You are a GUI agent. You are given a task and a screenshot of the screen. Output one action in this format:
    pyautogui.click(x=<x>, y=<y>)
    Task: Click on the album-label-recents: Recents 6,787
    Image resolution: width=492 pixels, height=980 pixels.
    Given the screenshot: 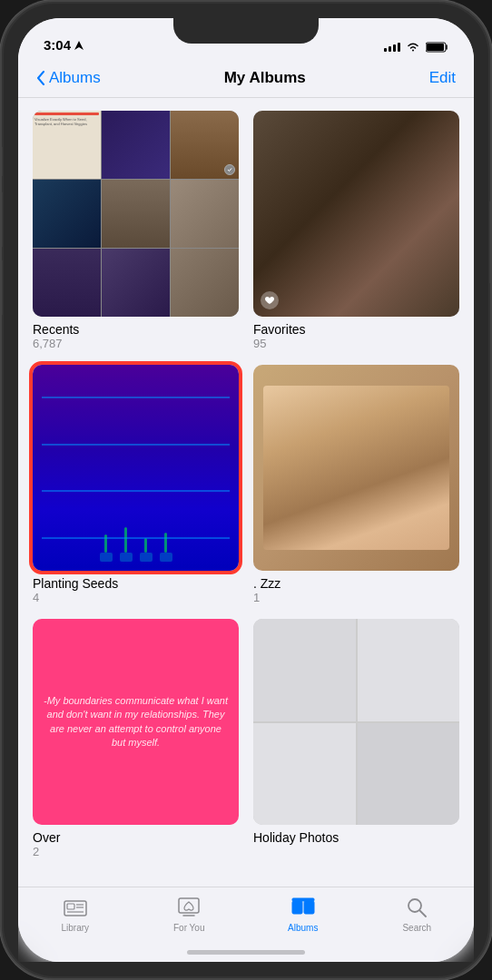 What is the action you would take?
    pyautogui.click(x=136, y=336)
    